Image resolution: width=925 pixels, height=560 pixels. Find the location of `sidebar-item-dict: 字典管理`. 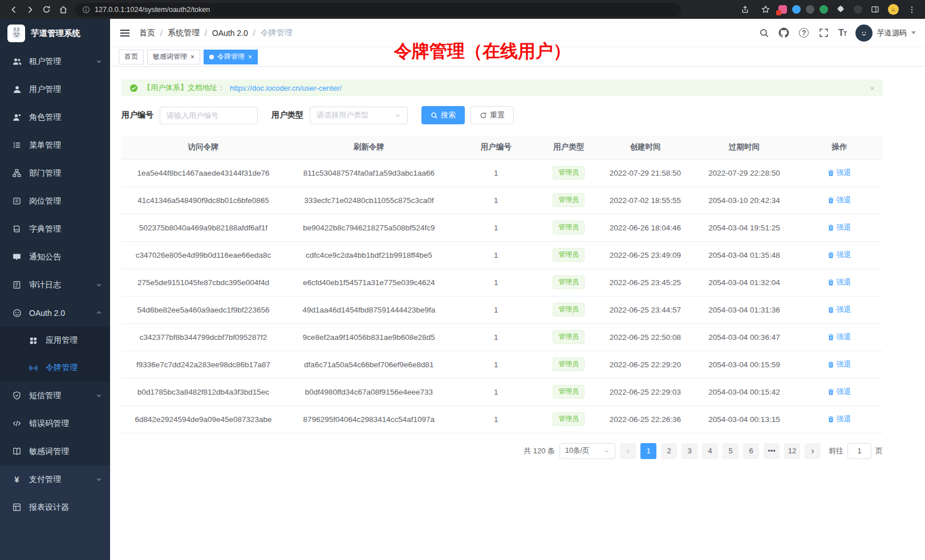

sidebar-item-dict: 字典管理 is located at coordinates (55, 229).